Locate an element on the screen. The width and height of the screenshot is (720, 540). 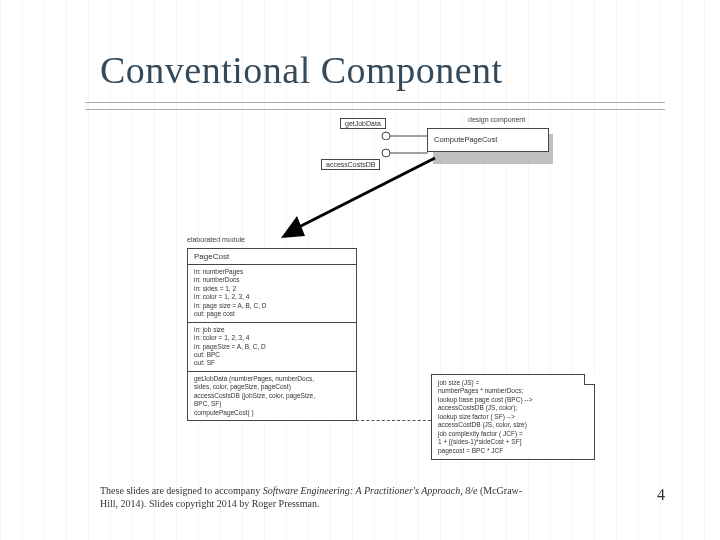
line: computePageCost( ) is located at coordinates (272, 413).